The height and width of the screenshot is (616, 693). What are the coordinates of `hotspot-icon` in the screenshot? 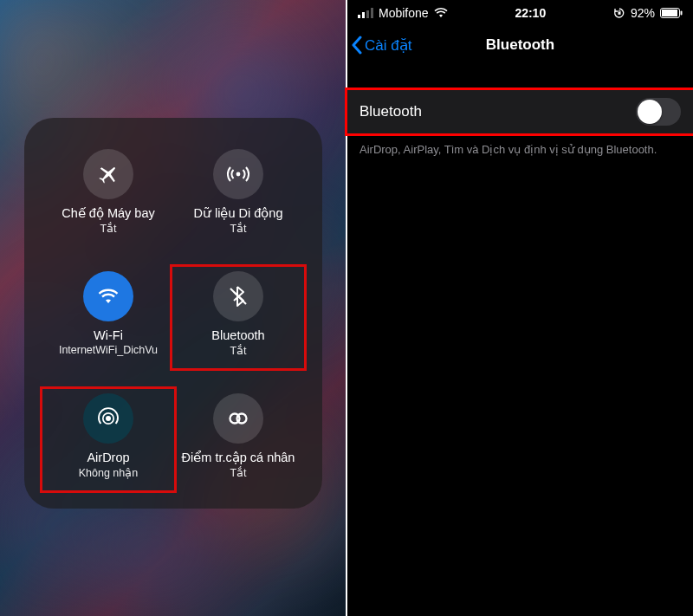 It's located at (238, 418).